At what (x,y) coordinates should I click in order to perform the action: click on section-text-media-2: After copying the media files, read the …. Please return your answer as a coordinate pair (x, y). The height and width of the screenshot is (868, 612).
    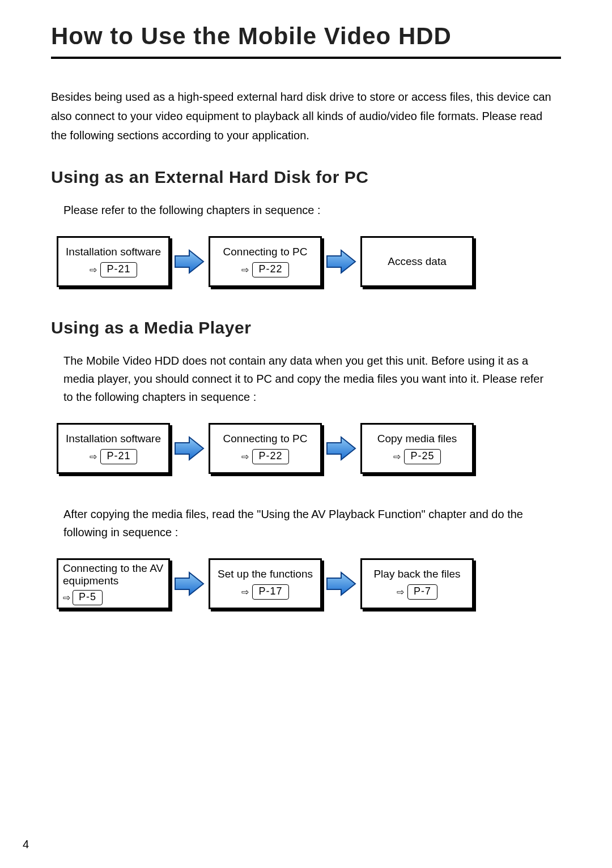
    Looking at the image, I should click on (312, 523).